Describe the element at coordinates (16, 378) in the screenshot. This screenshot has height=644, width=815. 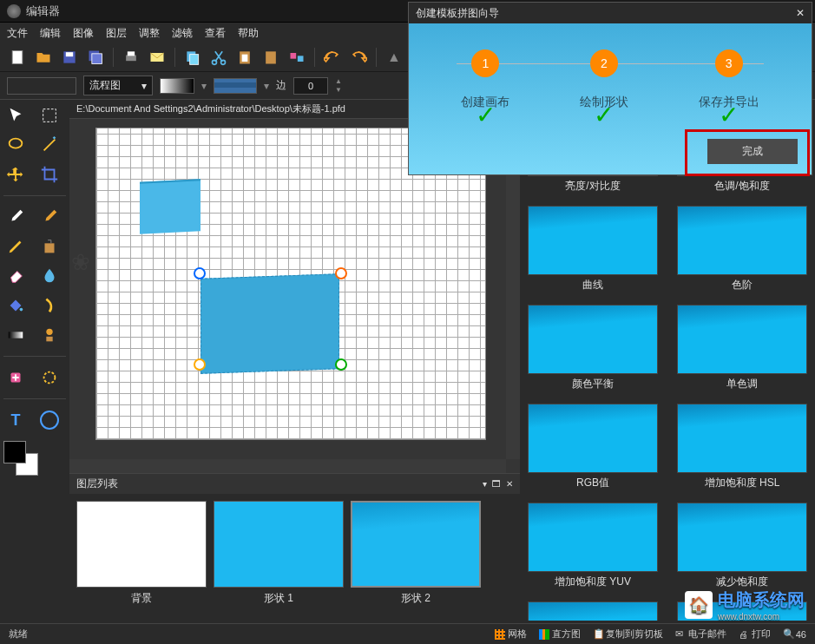
I see `healing-tool-icon` at that location.